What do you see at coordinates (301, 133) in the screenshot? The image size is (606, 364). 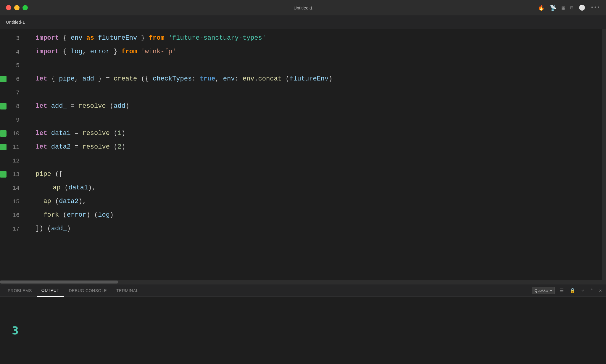 I see `code-line-10: 10 let data1 = resolve (1)` at bounding box center [301, 133].